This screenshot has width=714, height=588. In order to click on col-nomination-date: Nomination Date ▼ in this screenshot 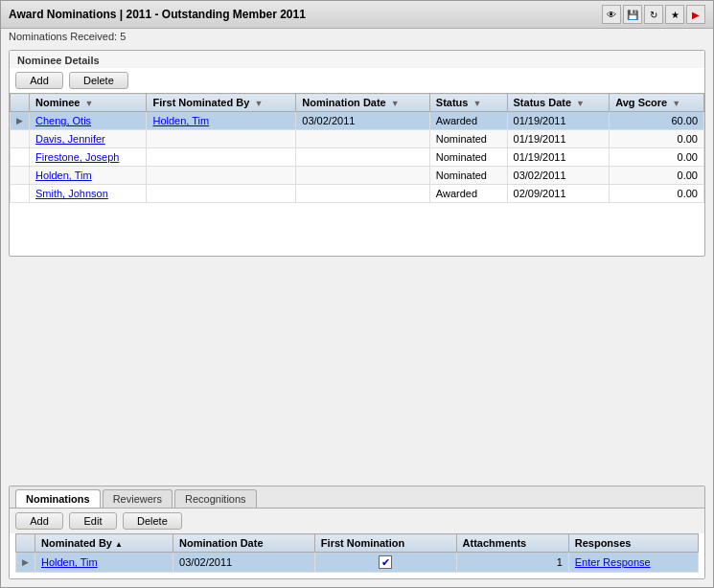, I will do `click(362, 103)`.